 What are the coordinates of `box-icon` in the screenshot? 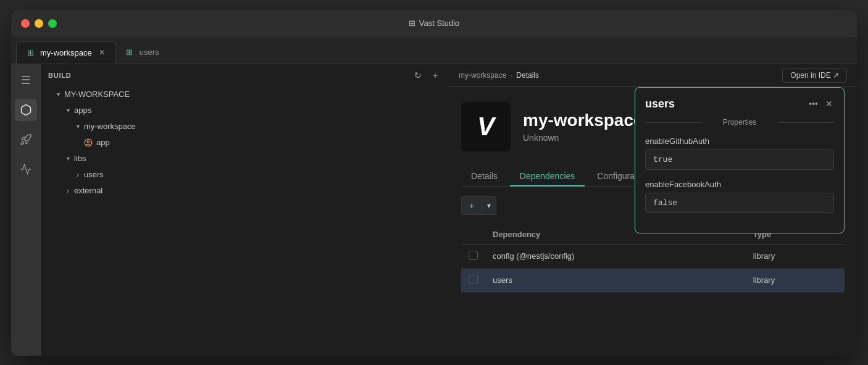 It's located at (26, 110).